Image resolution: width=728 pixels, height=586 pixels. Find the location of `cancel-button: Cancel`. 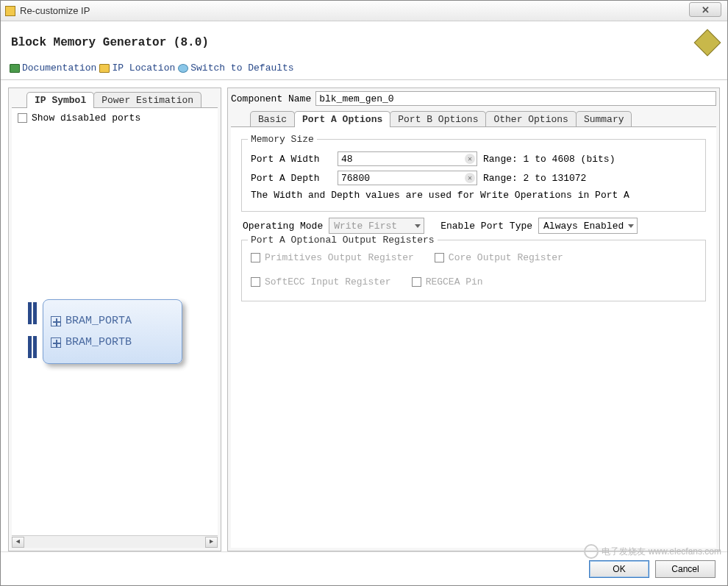

cancel-button: Cancel is located at coordinates (685, 569).